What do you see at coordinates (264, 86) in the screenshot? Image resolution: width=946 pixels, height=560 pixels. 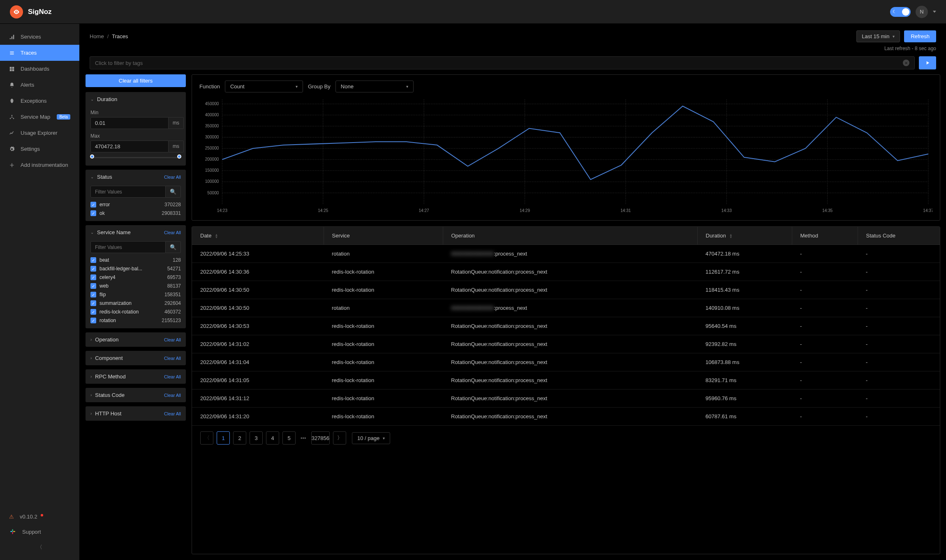 I see `function-select: Count ▾` at bounding box center [264, 86].